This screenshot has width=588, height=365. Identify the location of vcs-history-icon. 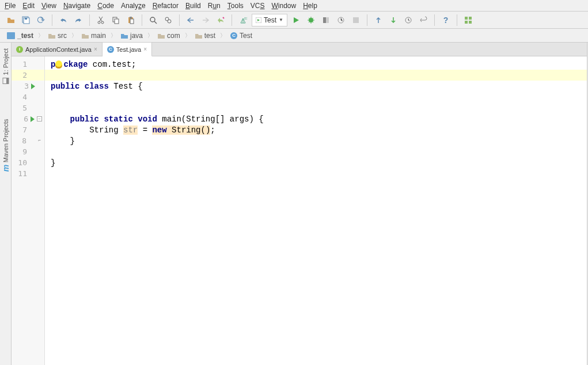
(408, 20).